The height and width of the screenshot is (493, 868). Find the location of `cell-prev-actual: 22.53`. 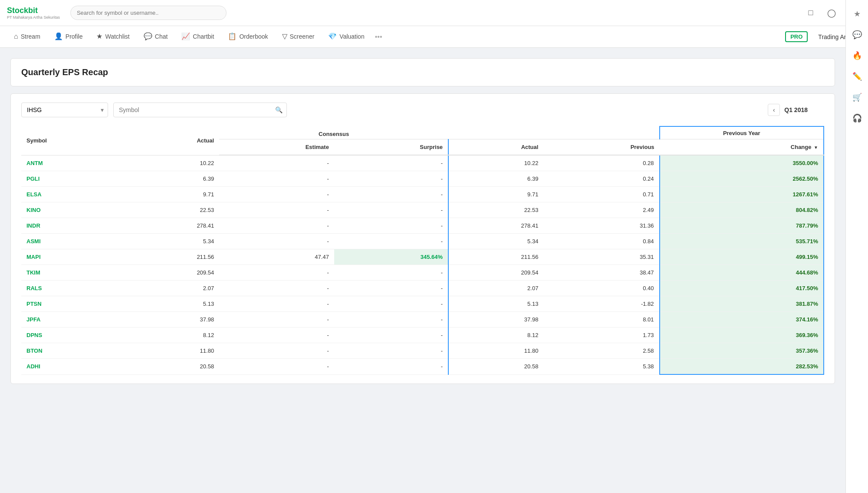

cell-prev-actual: 22.53 is located at coordinates (496, 210).